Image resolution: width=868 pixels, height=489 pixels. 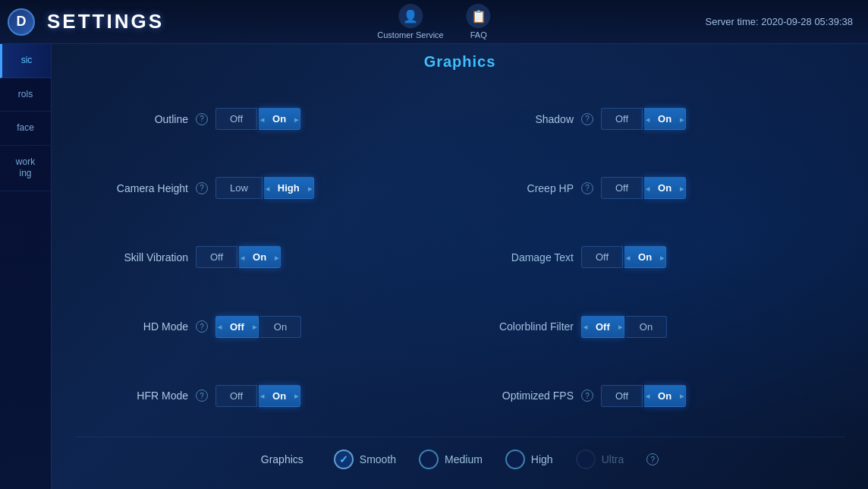 I want to click on high-radio, so click(x=515, y=459).